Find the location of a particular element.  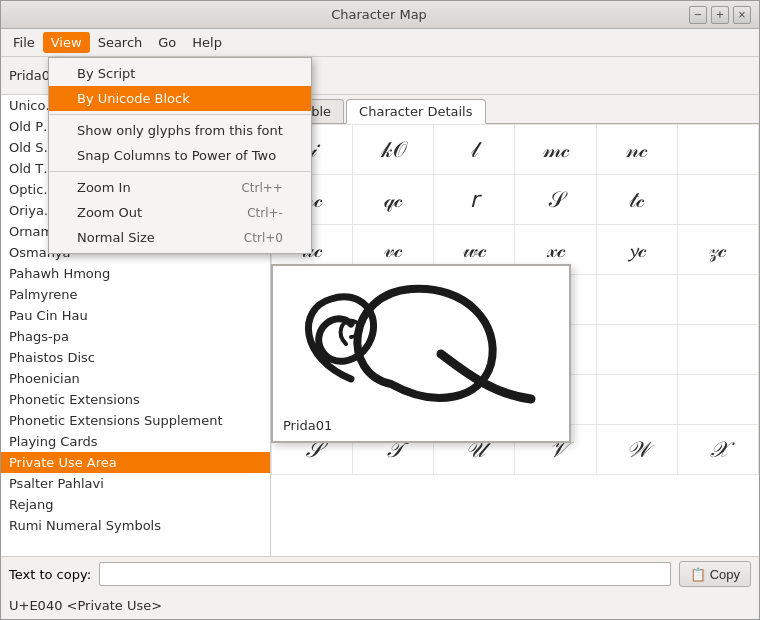

char-preview-glyph is located at coordinates (421, 344).